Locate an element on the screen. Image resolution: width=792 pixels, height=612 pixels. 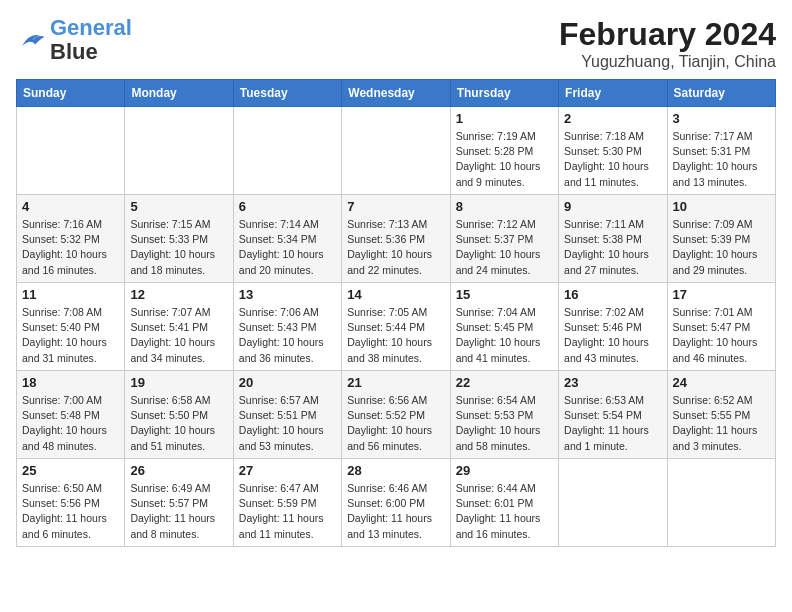
day-info: Sunrise: 6:54 AM Sunset: 5:53 PM Dayligh… is located at coordinates (504, 424).